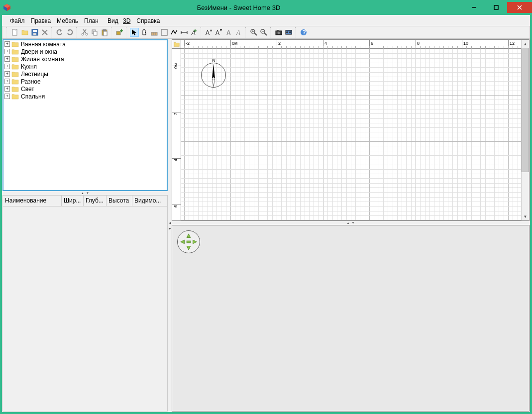 The image size is (532, 414). Describe the element at coordinates (85, 201) in the screenshot. I see `furniture-table-header: Наименование Шир... Глуб... Высота Видим…` at that location.